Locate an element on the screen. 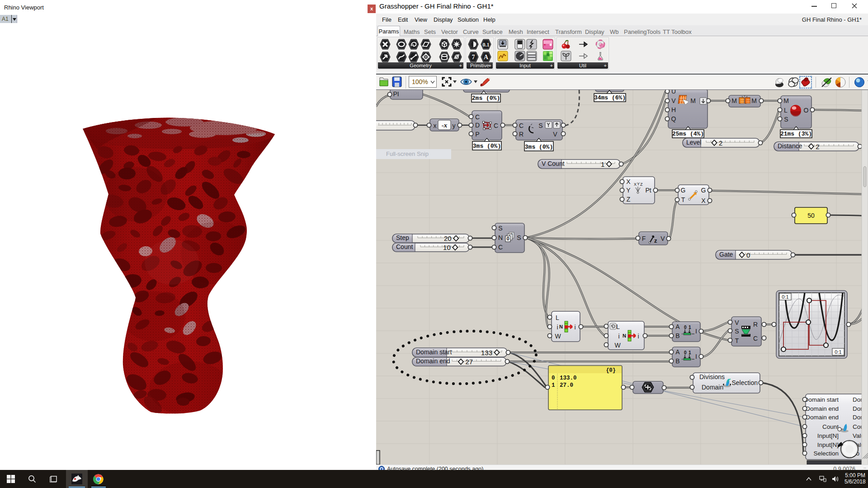 This screenshot has width=868, height=488. svg-text: 2ms (0%) is located at coordinates (486, 99).